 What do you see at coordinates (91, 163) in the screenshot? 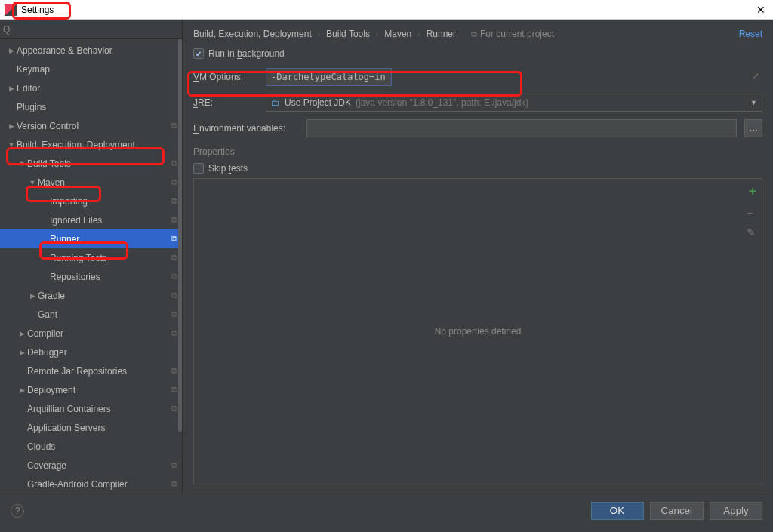
I see `tree-item-build-tools: ▼Build Tools⧉` at bounding box center [91, 163].